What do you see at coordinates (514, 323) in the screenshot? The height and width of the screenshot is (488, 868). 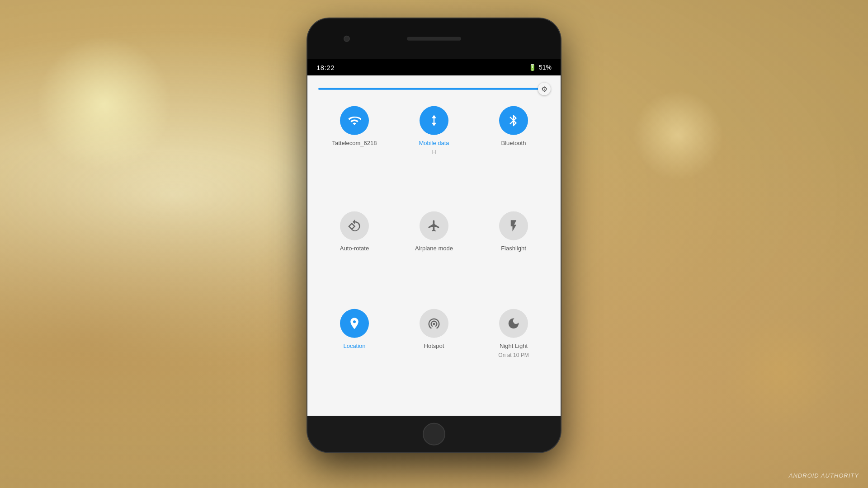 I see `moon-icon` at bounding box center [514, 323].